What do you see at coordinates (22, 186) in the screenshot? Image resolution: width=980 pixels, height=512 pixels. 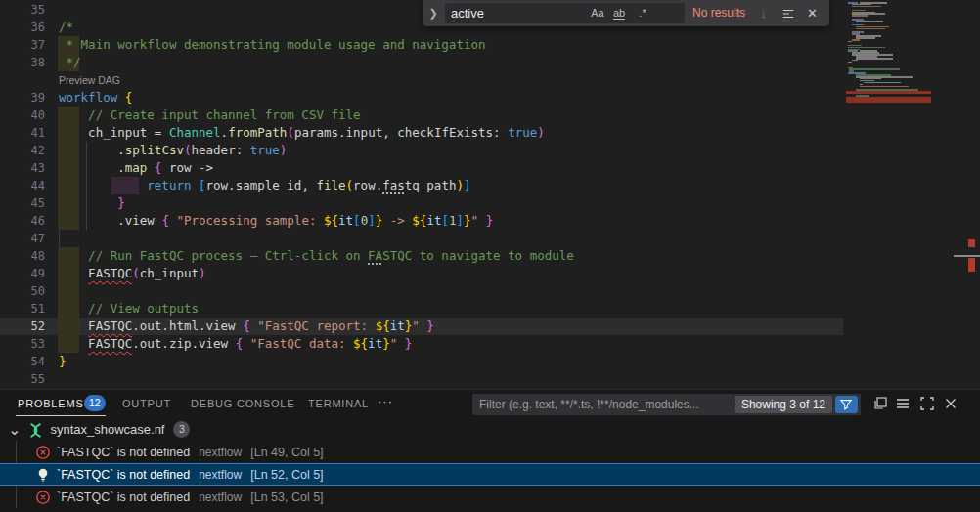 I see `line-number: 44` at bounding box center [22, 186].